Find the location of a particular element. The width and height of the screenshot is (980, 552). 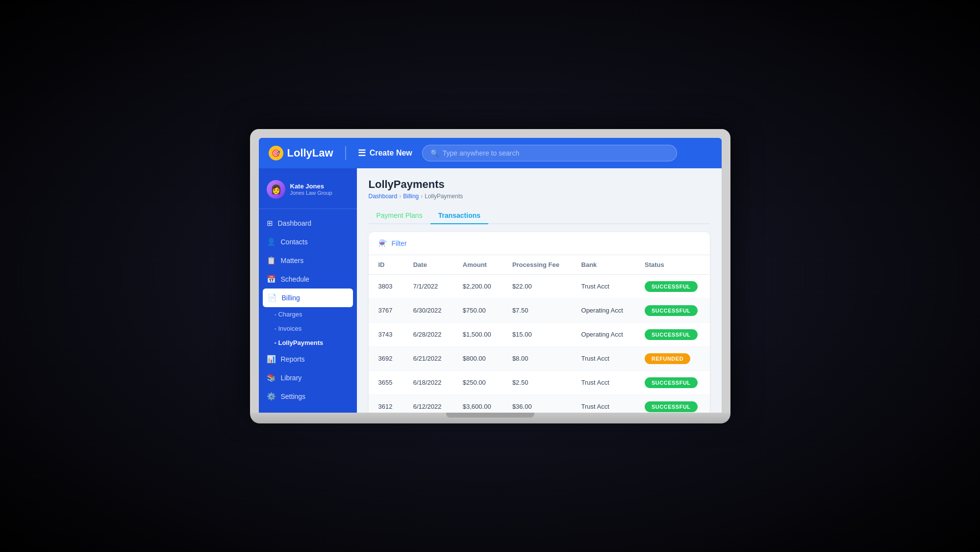

invoices-label: - Invoices is located at coordinates (288, 329).